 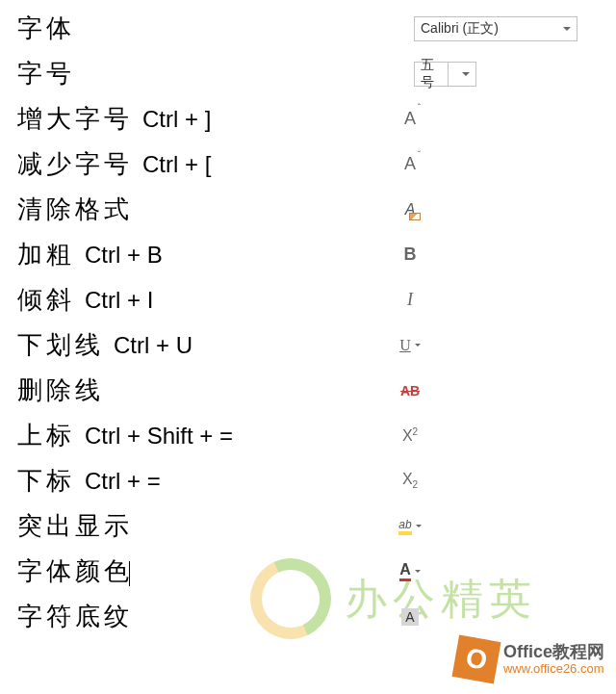 I want to click on shortcut-grow-font: Ctrl + ], so click(x=177, y=119).